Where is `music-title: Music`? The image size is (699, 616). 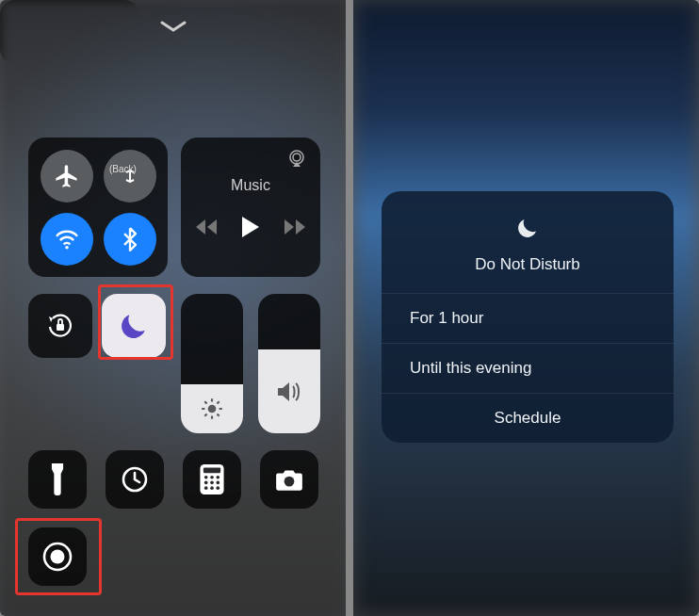 music-title: Music is located at coordinates (251, 186).